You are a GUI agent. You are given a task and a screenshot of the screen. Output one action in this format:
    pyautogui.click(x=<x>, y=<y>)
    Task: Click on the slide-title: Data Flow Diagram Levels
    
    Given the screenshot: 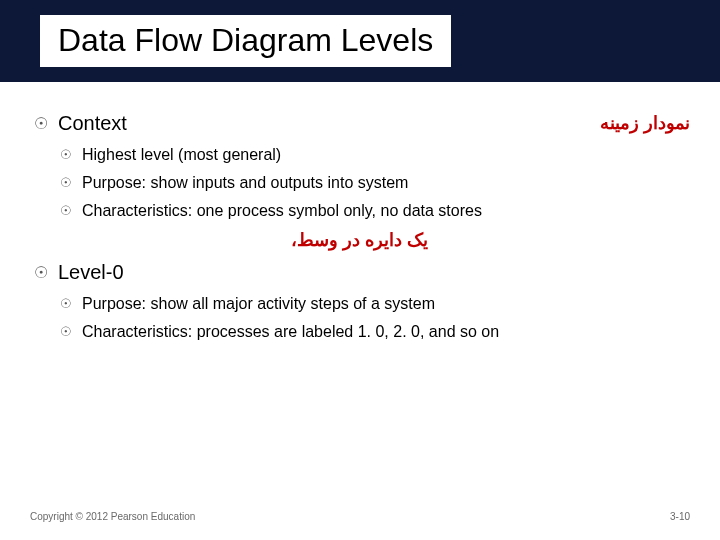 What is the action you would take?
    pyautogui.click(x=246, y=40)
    